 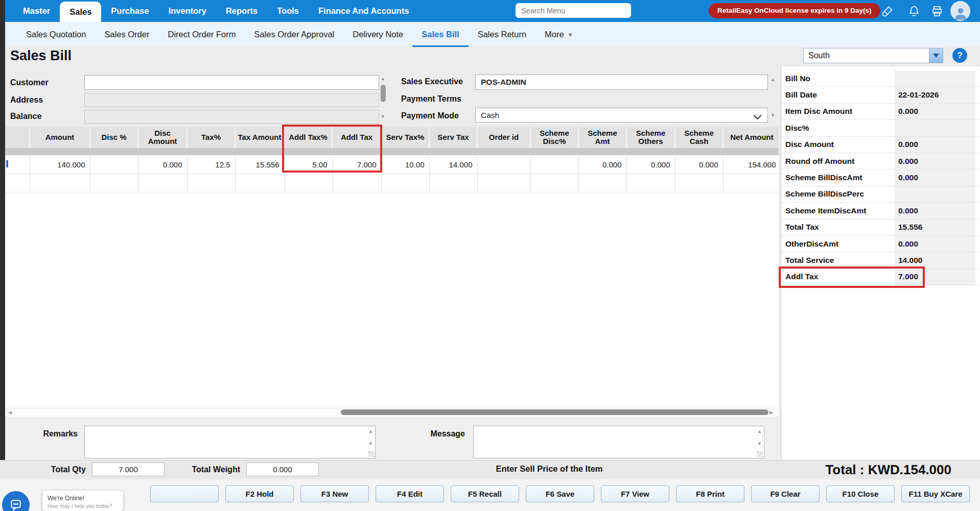 What do you see at coordinates (887, 11) in the screenshot?
I see `theme-brush-icon` at bounding box center [887, 11].